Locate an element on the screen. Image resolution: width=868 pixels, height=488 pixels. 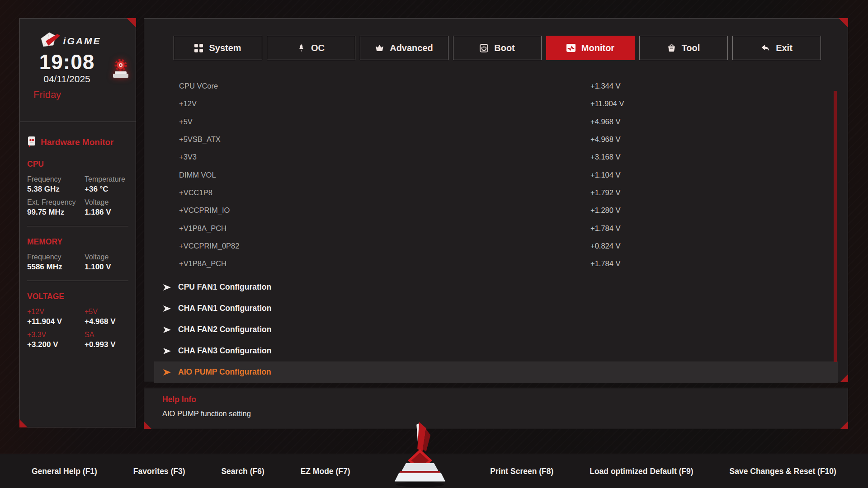
reading-row: +VCC1P8 +1.792 V is located at coordinates (496, 192).